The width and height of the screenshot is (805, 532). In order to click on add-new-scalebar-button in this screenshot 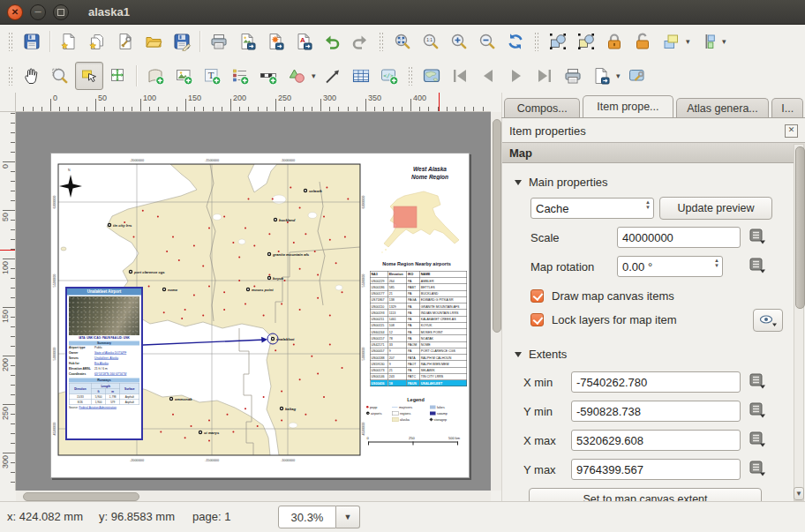, I will do `click(268, 76)`.